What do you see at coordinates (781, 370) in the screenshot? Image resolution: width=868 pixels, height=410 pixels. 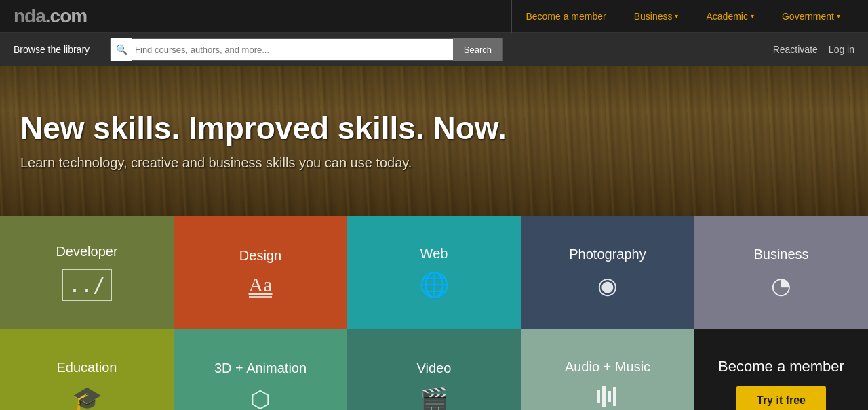 I see `become-member-tile: Become a member Try it free` at bounding box center [781, 370].